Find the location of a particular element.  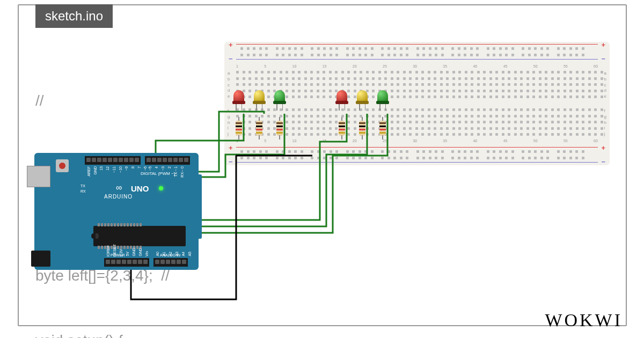

file-tab: sketch.ino is located at coordinates (74, 16).